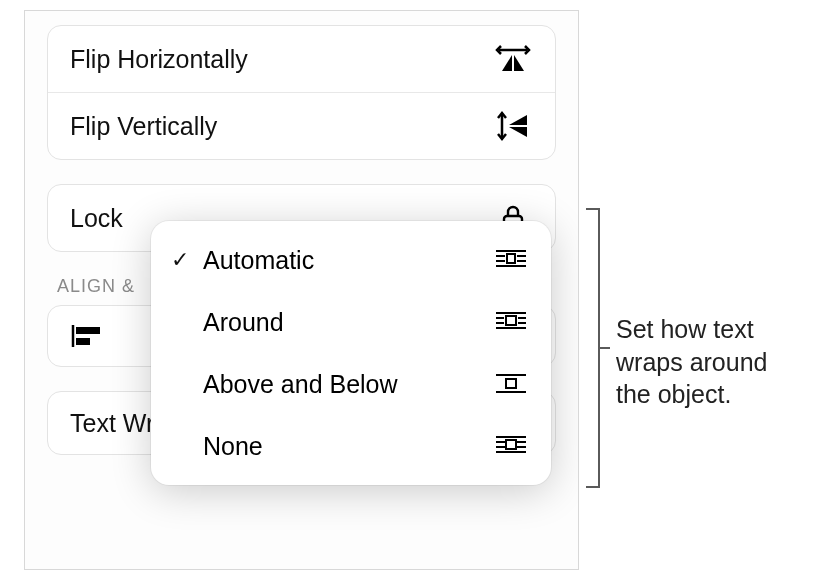  I want to click on lock-label: Lock, so click(96, 218).